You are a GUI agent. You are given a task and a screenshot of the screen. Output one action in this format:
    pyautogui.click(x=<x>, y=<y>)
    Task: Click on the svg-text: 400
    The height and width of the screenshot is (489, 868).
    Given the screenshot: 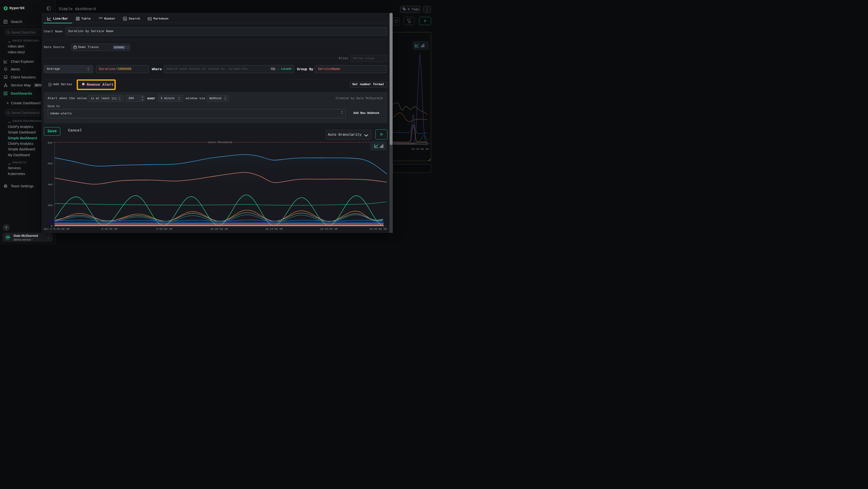 What is the action you would take?
    pyautogui.click(x=50, y=185)
    